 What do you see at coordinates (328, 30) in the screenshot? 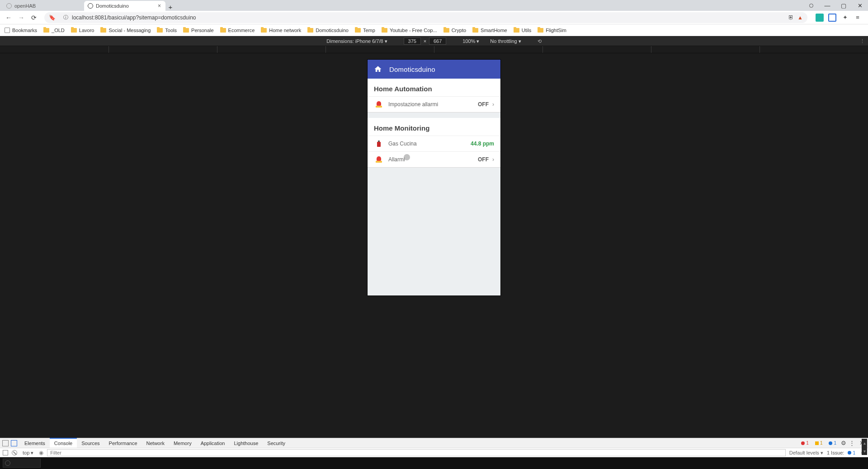
I see `bookmark-folder-domoticsduino: Domoticsduino` at bounding box center [328, 30].